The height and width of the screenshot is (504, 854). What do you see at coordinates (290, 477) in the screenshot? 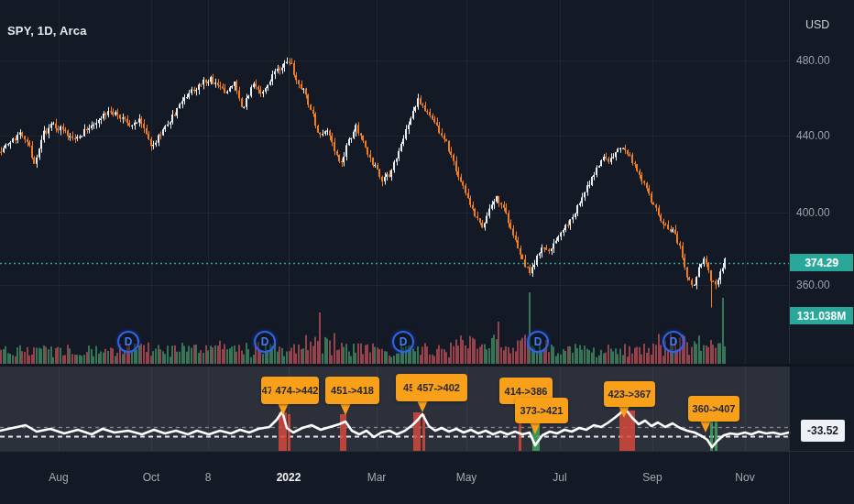
I see `time-tick-label: 2022` at bounding box center [290, 477].